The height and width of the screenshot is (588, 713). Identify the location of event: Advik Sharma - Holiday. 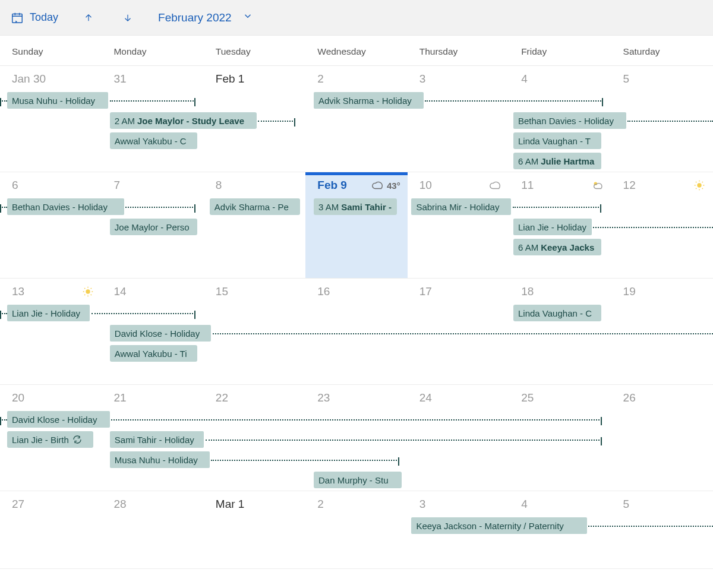
(368, 100).